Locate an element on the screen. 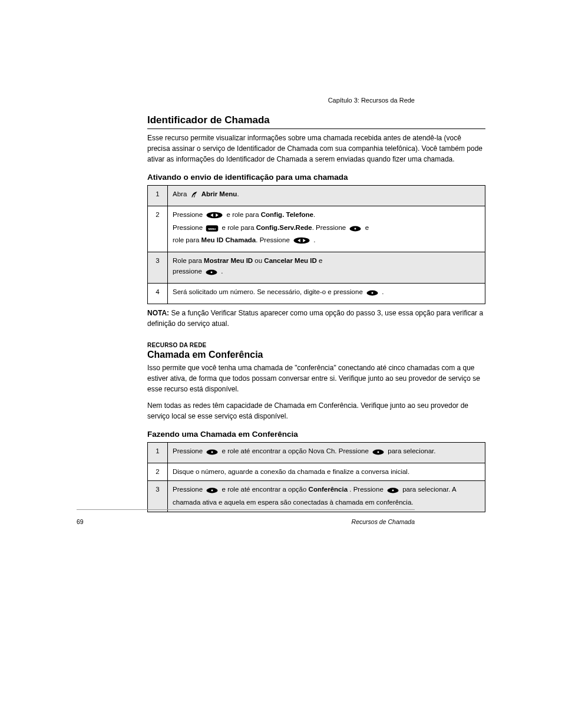  intro-conf-1: Isso permite que você tenha uma chamada … is located at coordinates (316, 378).